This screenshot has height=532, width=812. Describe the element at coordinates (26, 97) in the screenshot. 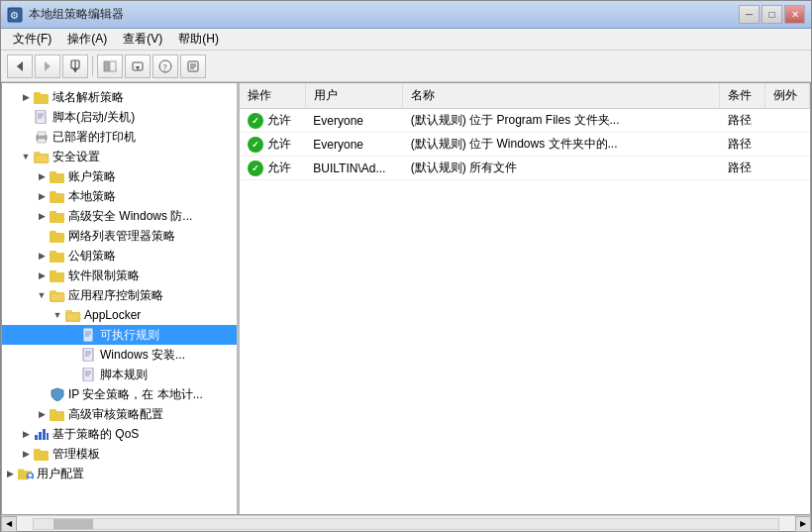

I see `toggle-dns: ▶` at that location.